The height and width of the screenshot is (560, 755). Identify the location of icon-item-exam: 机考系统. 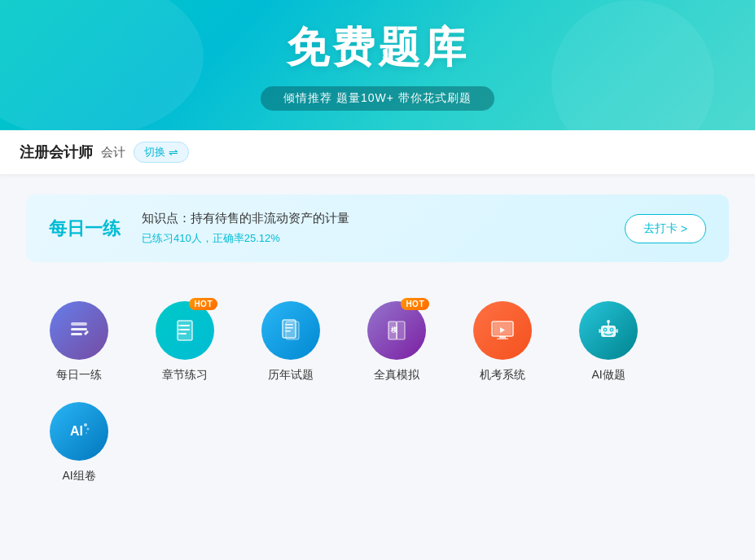
(503, 339).